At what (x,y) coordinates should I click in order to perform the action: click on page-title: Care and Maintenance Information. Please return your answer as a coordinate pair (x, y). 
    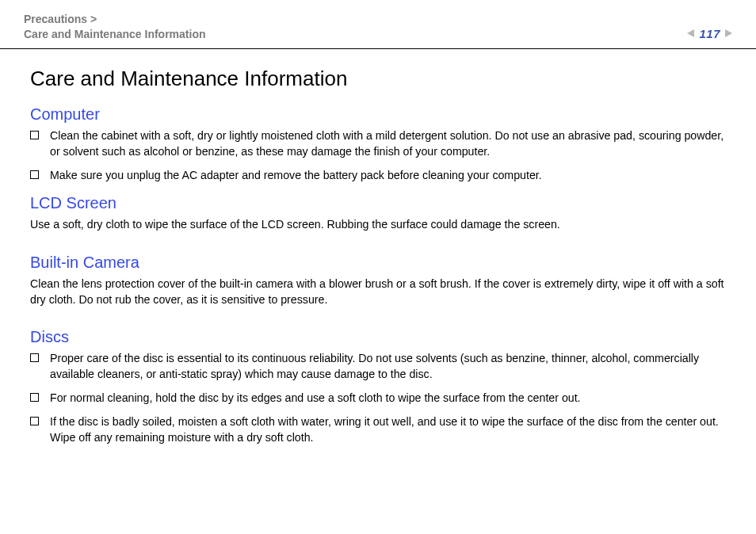
    Looking at the image, I should click on (380, 79).